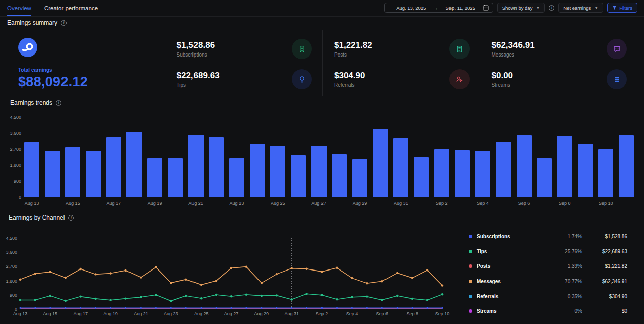 The height and width of the screenshot is (324, 644). I want to click on by-channel-info-icon: i, so click(71, 218).